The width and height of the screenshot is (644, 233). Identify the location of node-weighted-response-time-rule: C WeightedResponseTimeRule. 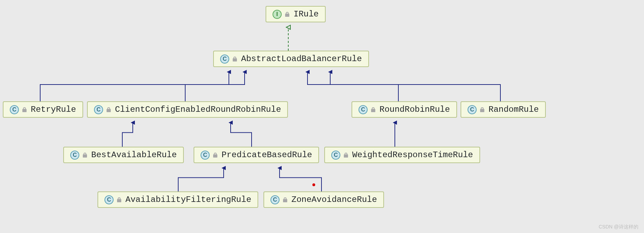
(402, 155).